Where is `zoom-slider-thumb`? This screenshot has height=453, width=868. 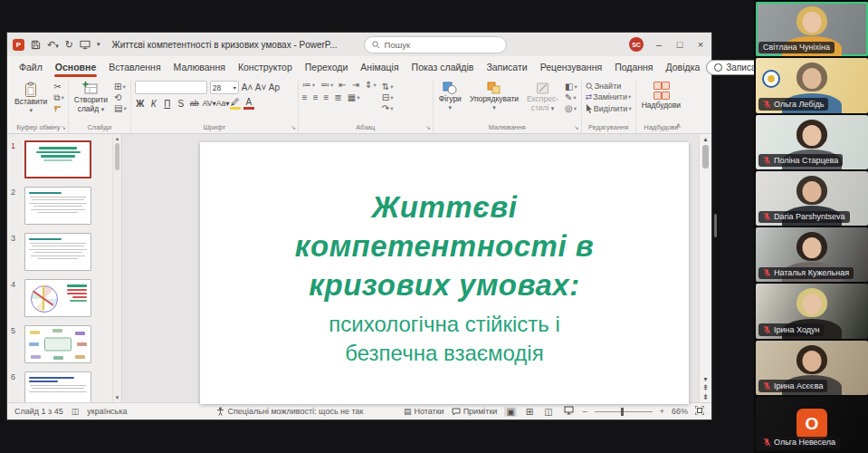
zoom-slider-thumb is located at coordinates (623, 411).